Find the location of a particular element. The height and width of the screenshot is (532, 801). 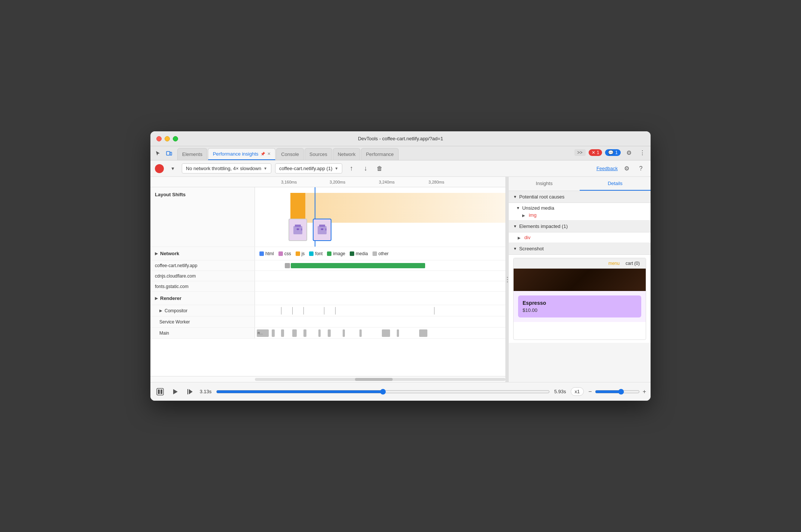

tab-performance-insights: Performance insights 📌 ✕ is located at coordinates (242, 154).